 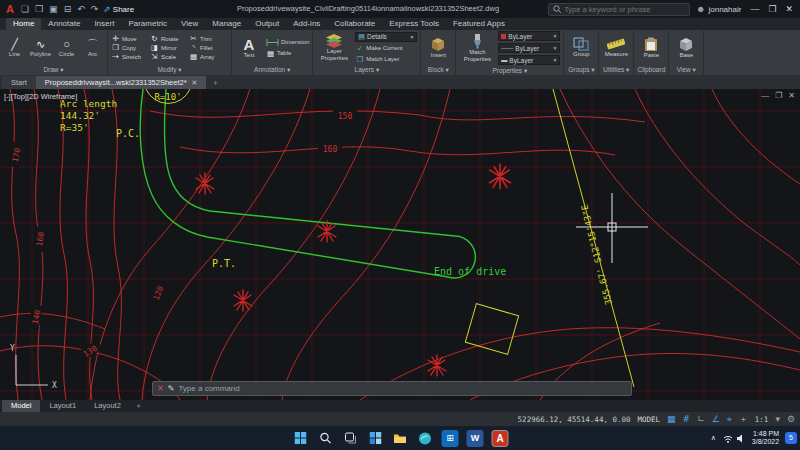 I want to click on help-search-box, so click(x=619, y=10).